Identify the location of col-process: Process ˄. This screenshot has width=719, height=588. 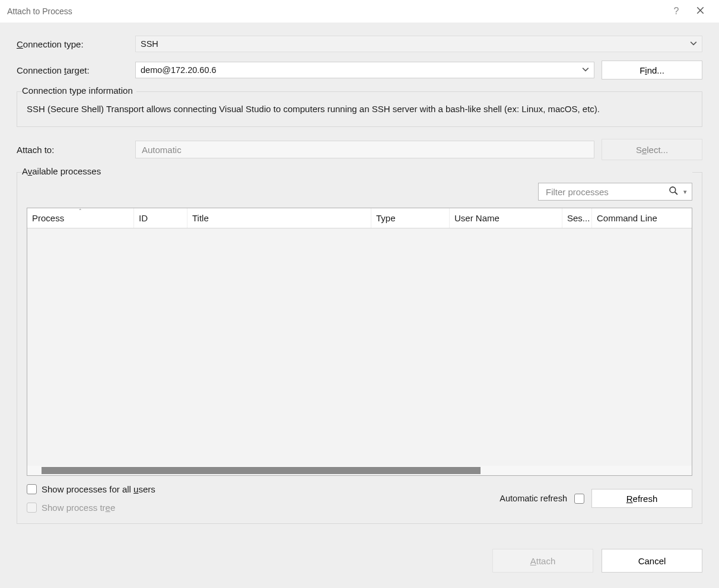
(81, 218).